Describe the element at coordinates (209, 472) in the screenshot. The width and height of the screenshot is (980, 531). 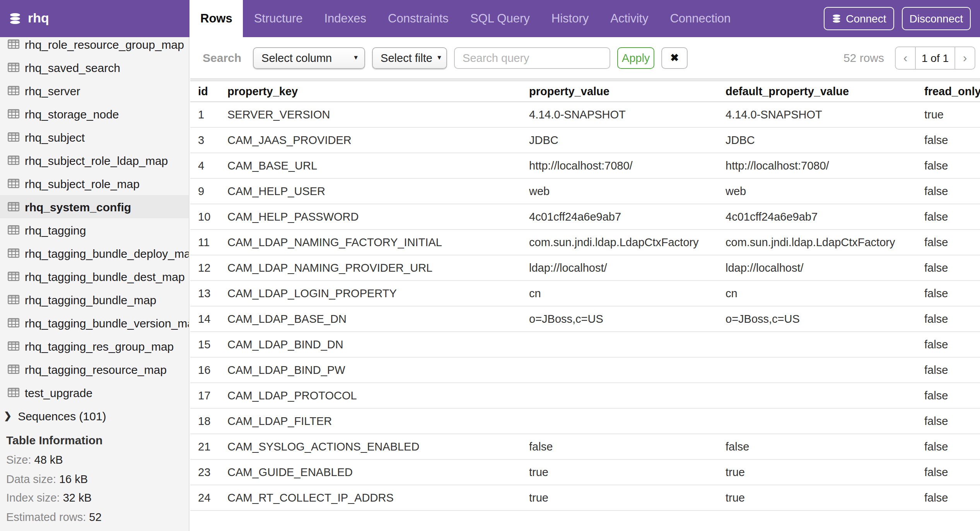
I see `cell-id: 23` at that location.